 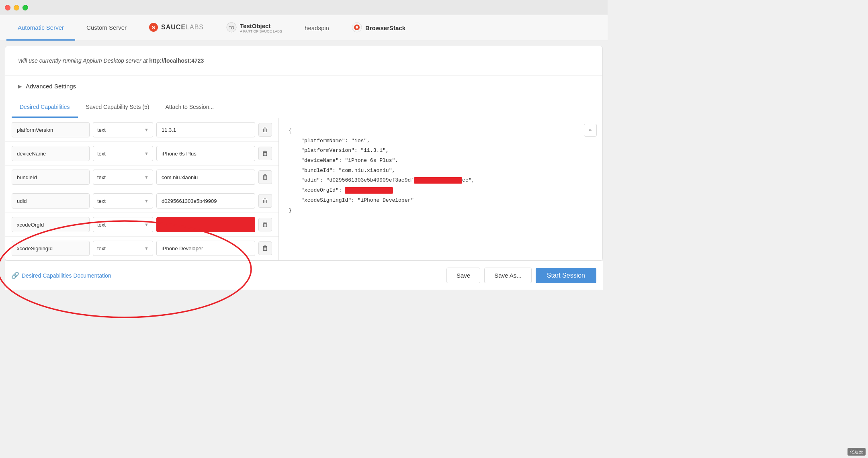 What do you see at coordinates (438, 180) in the screenshot?
I see `redacted-udid` at bounding box center [438, 180].